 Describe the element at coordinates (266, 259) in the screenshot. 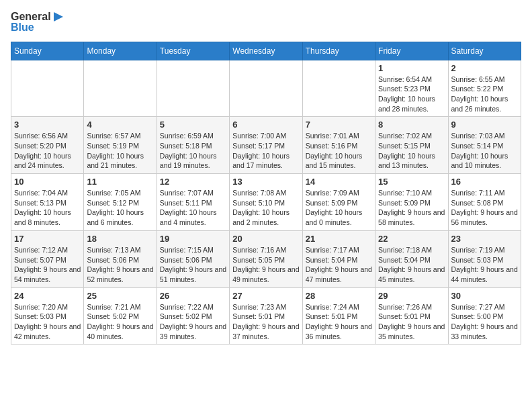

I see `calendar-cell: 20Sunrise: 7:16 AMSunset: 5:05 PMDayligh…` at that location.